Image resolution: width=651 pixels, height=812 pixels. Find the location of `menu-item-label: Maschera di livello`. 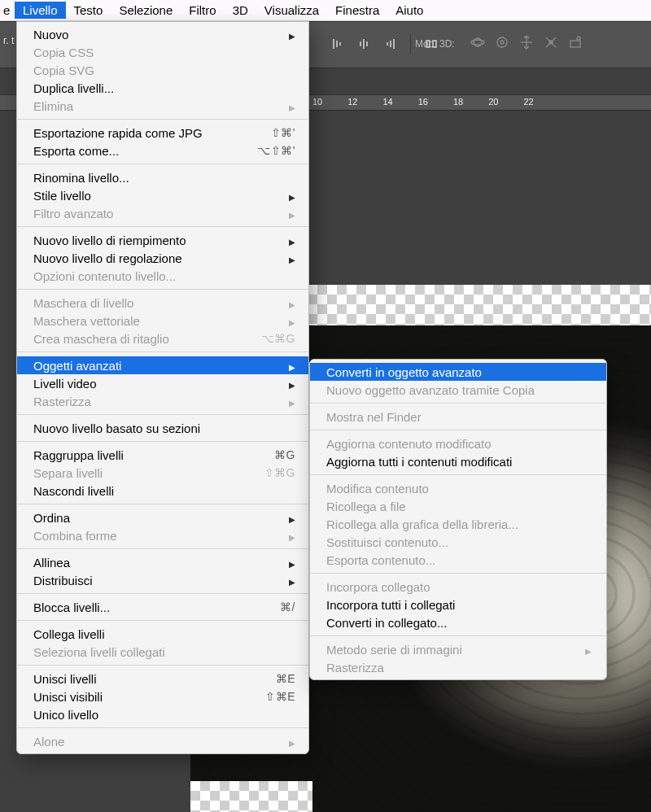

menu-item-label: Maschera di livello is located at coordinates (158, 303).